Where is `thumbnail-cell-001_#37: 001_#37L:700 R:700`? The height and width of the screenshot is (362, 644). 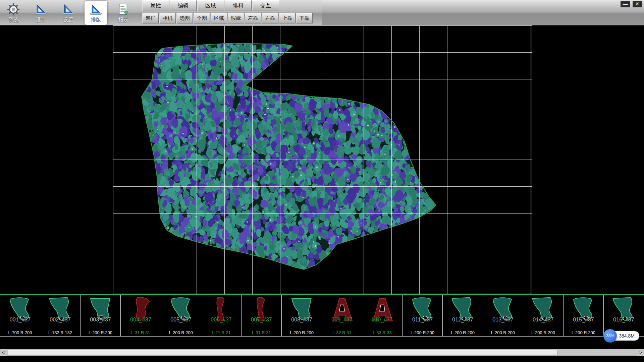
thumbnail-cell-001_#37: 001_#37L:700 R:700 is located at coordinates (20, 316).